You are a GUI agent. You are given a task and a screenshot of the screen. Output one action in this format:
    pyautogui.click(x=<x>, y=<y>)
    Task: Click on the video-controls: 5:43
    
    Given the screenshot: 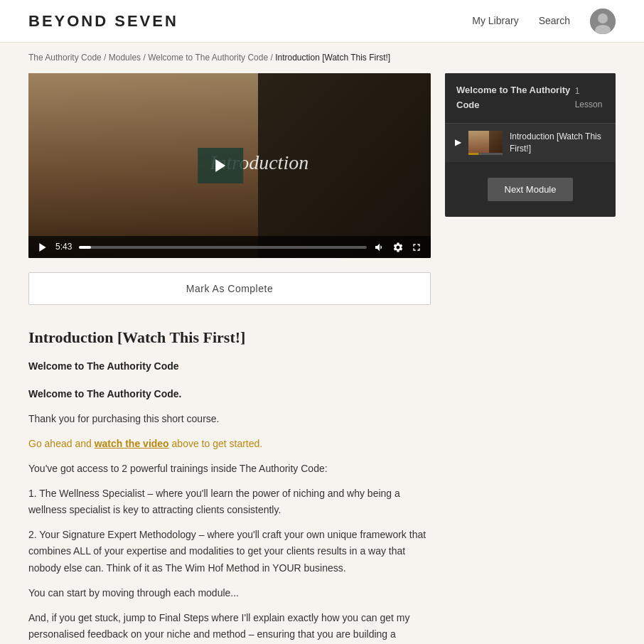 What is the action you would take?
    pyautogui.click(x=230, y=247)
    